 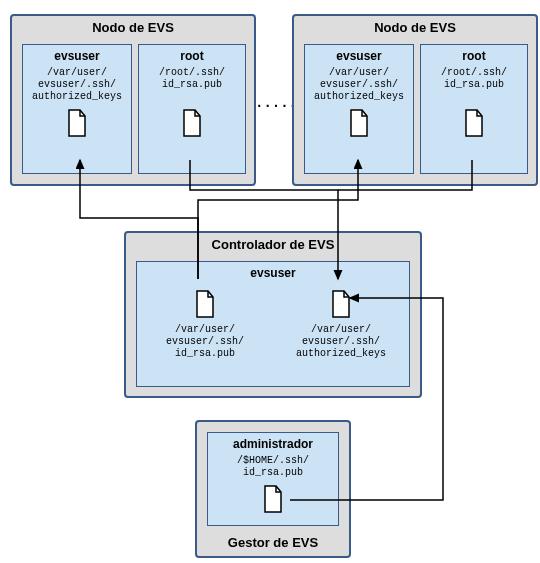 I want to click on evs-node-right: Nodo de EVS evsuser /var/user/ evsuser/.…, so click(x=415, y=100).